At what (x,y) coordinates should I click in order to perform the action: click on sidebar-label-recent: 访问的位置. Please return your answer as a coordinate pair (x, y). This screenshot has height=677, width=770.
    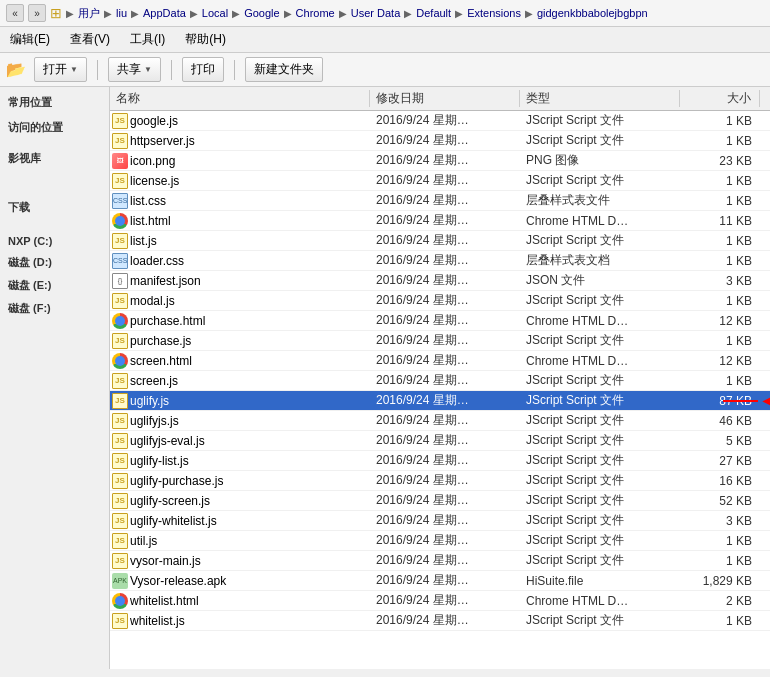
    Looking at the image, I should click on (54, 128).